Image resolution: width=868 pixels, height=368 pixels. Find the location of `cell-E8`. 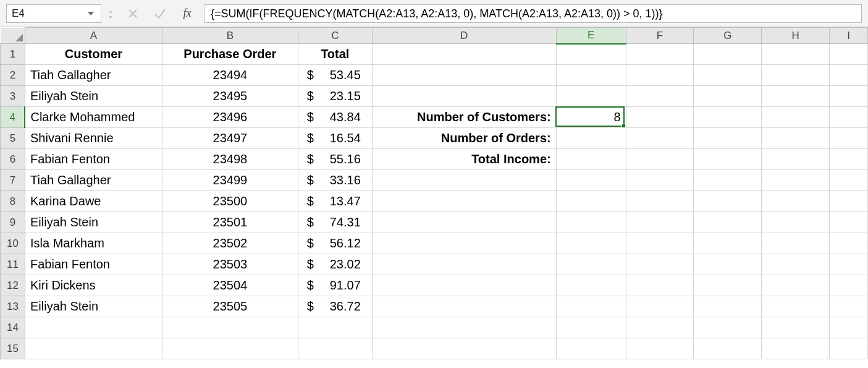

cell-E8 is located at coordinates (591, 202).